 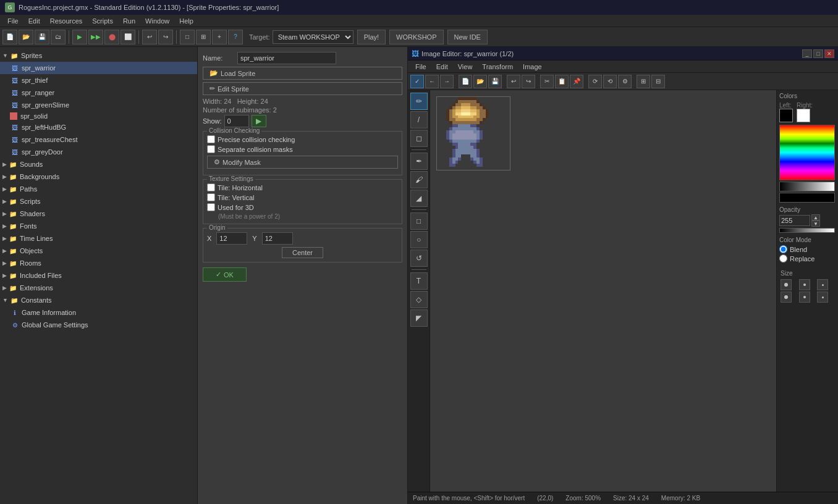 I want to click on ie-tb-grid2: ⊟, so click(x=658, y=82).